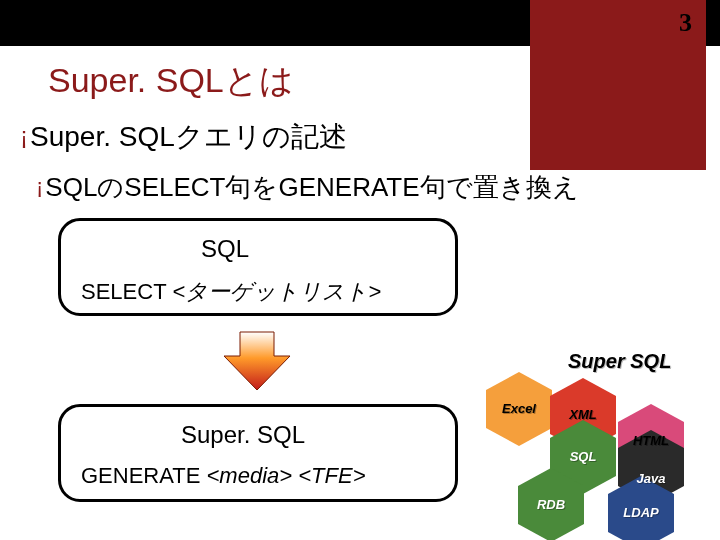 This screenshot has width=720, height=540. I want to click on hex-label: HTML, so click(651, 440).